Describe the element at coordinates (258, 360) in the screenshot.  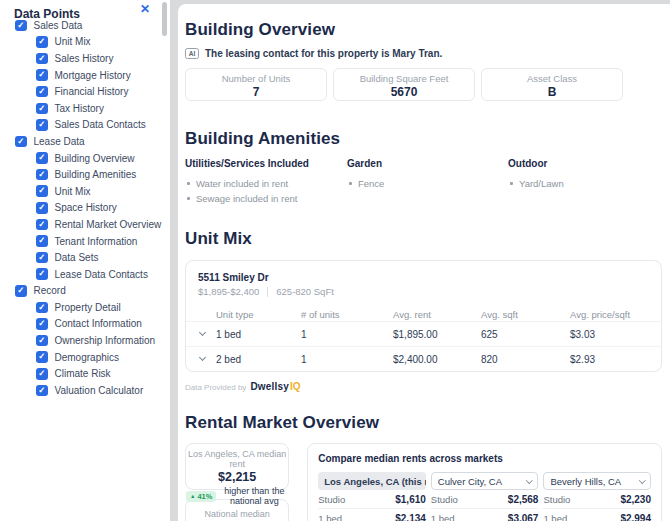
I see `cell-unit-type: 2 bed` at that location.